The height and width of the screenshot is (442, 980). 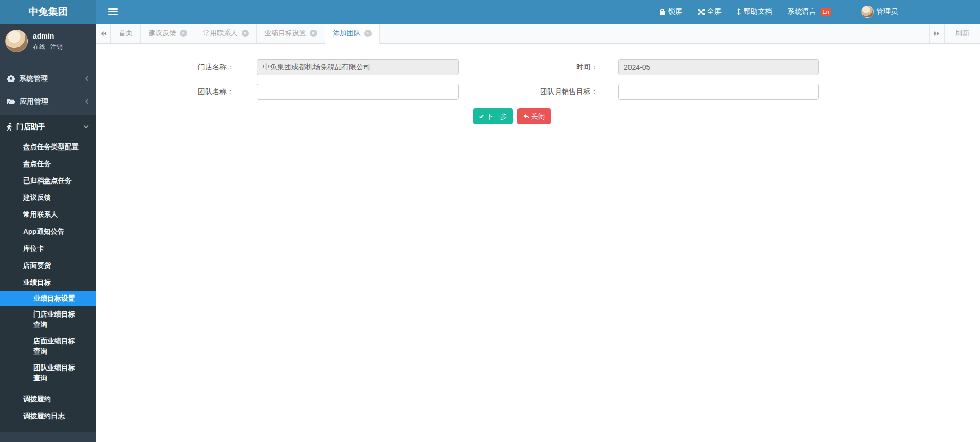 What do you see at coordinates (48, 439) in the screenshot?
I see `sidebar-divider` at bounding box center [48, 439].